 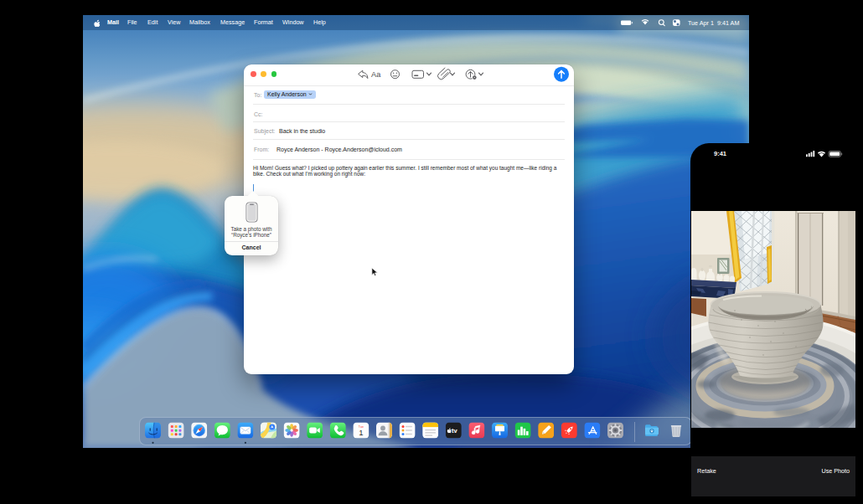 What do you see at coordinates (728, 23) in the screenshot?
I see `svg-text: 9:41 AM` at bounding box center [728, 23].